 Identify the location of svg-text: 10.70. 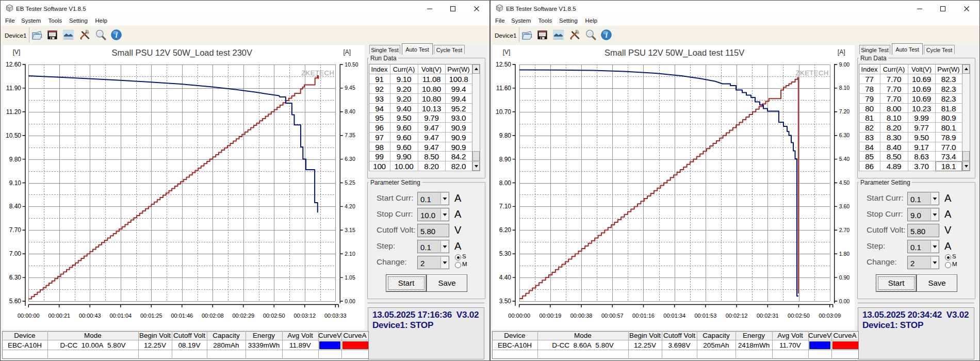
(503, 112).